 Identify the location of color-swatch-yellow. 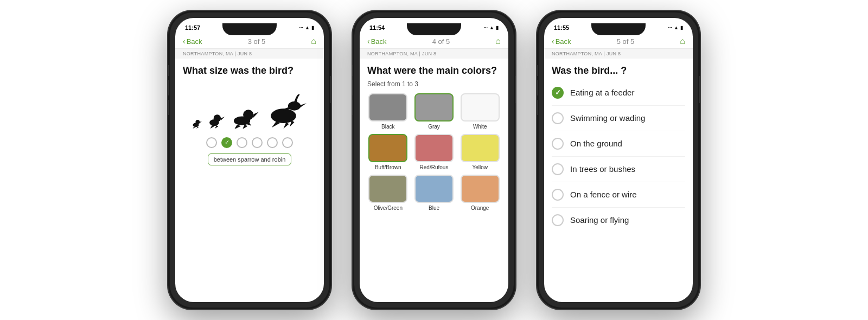
(480, 148).